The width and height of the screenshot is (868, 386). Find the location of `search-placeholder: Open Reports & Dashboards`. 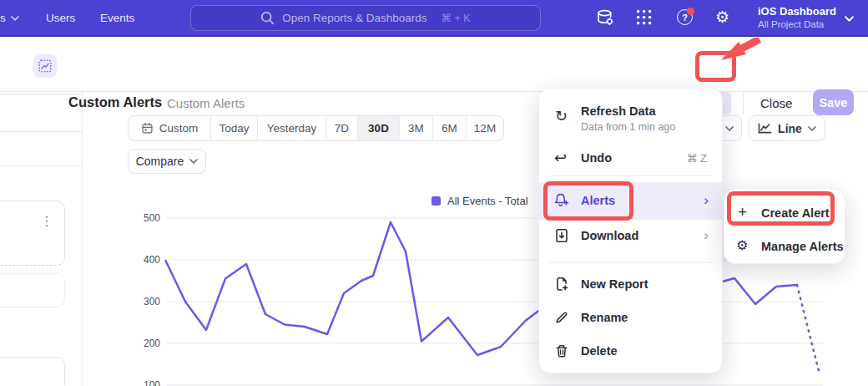

search-placeholder: Open Reports & Dashboards is located at coordinates (354, 18).